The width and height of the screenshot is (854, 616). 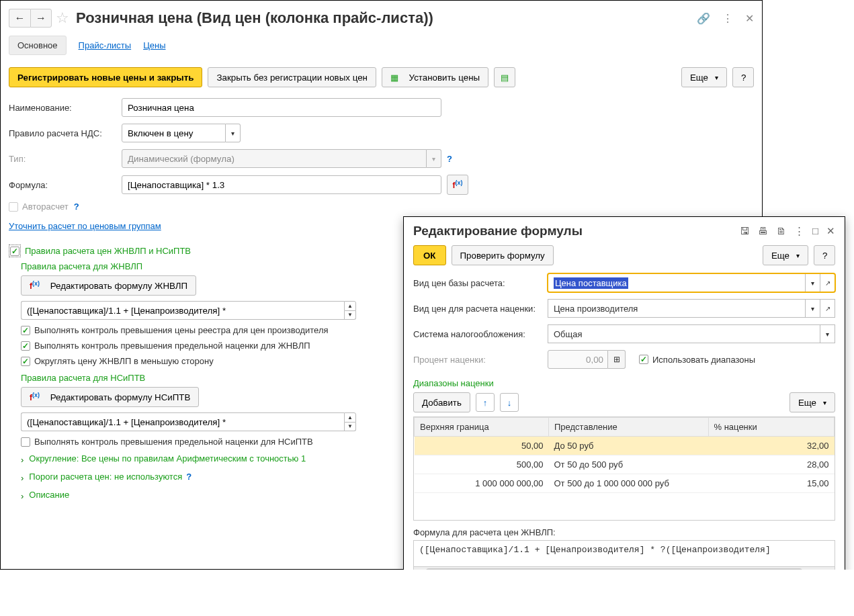 What do you see at coordinates (771, 446) in the screenshot?
I see `cell-pct: 32,00` at bounding box center [771, 446].